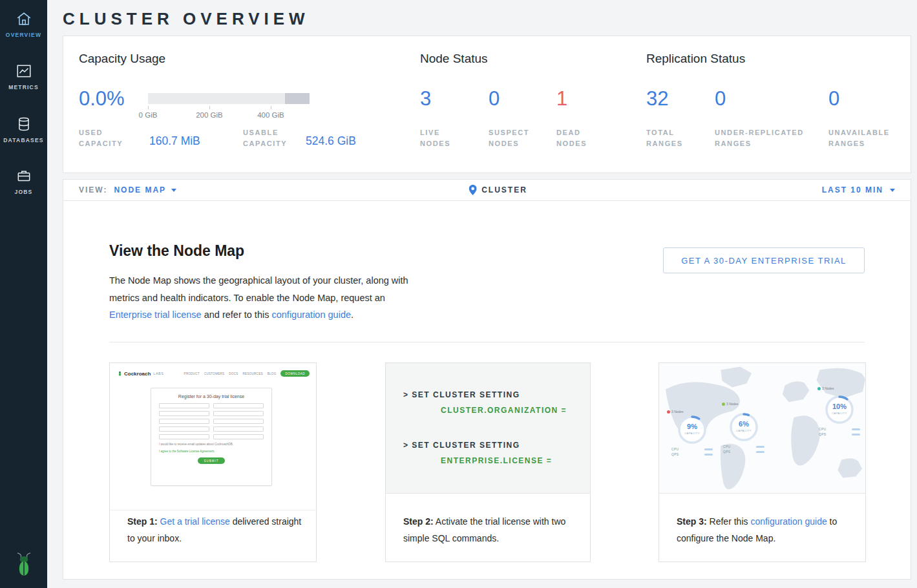  Describe the element at coordinates (105, 138) in the screenshot. I see `used-capacity-label: USED CAPACITY` at that location.